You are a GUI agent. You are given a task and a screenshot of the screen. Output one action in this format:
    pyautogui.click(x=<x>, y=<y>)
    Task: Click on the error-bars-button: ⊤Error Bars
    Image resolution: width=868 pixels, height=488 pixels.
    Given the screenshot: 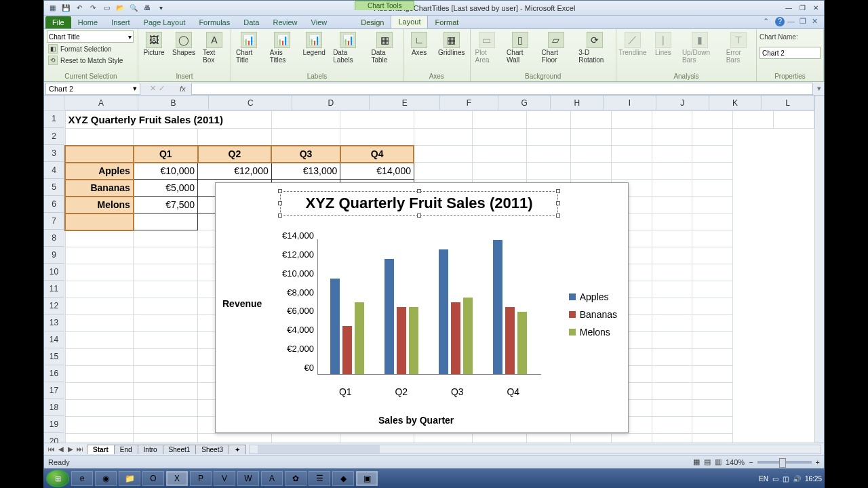 What is the action you would take?
    pyautogui.click(x=739, y=47)
    